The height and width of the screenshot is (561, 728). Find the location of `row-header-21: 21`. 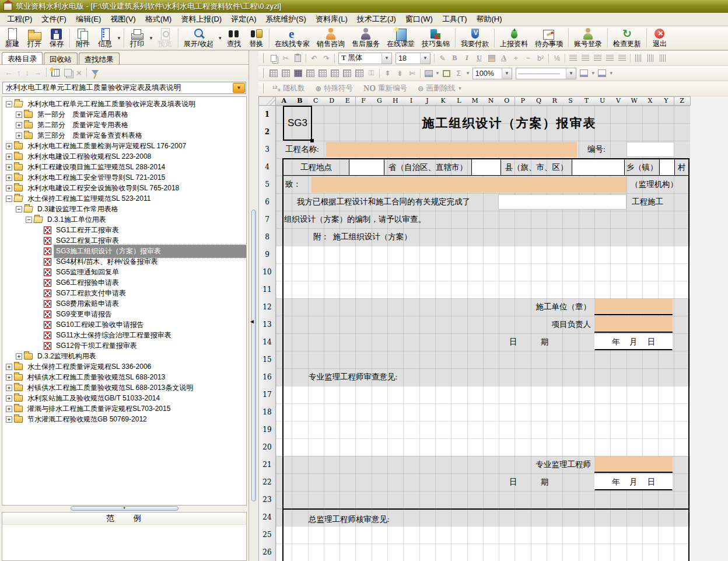

row-header-21: 21 is located at coordinates (267, 465).